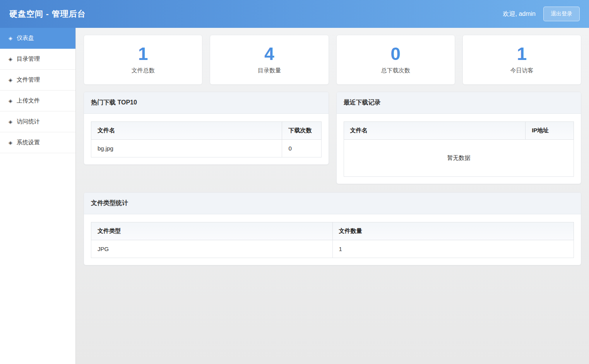 The width and height of the screenshot is (589, 364). I want to click on sidebar-item-label: 仪表盘, so click(26, 38).